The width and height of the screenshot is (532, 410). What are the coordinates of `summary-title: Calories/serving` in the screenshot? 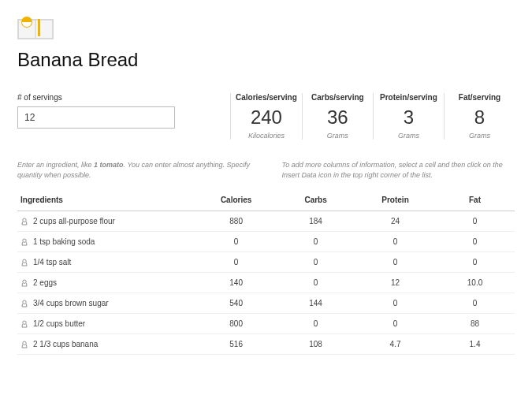 It's located at (266, 98).